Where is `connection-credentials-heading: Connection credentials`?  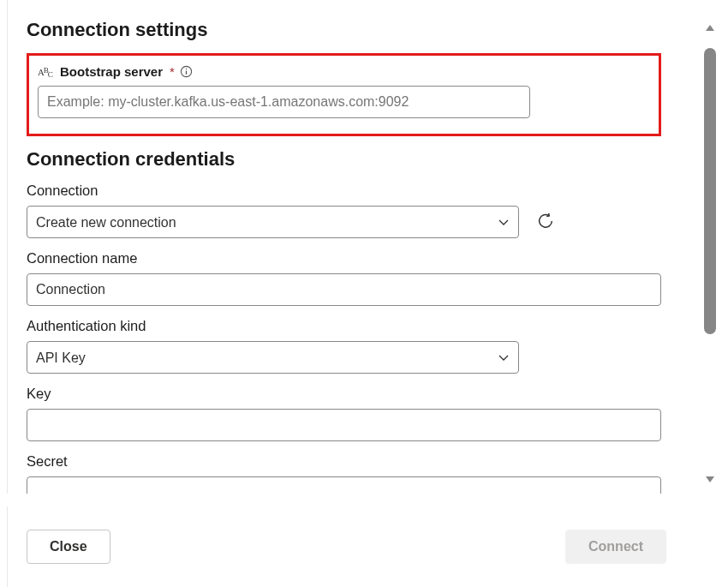 connection-credentials-heading: Connection credentials is located at coordinates (344, 159).